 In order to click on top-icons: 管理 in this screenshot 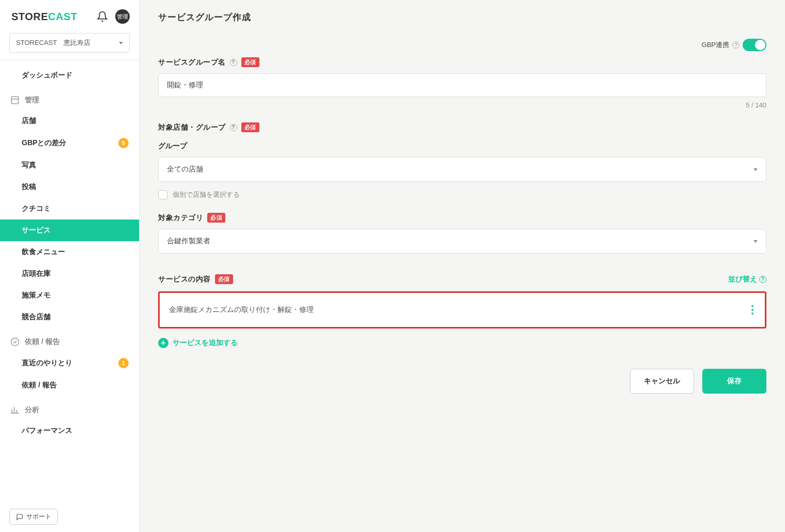, I will do `click(113, 17)`.